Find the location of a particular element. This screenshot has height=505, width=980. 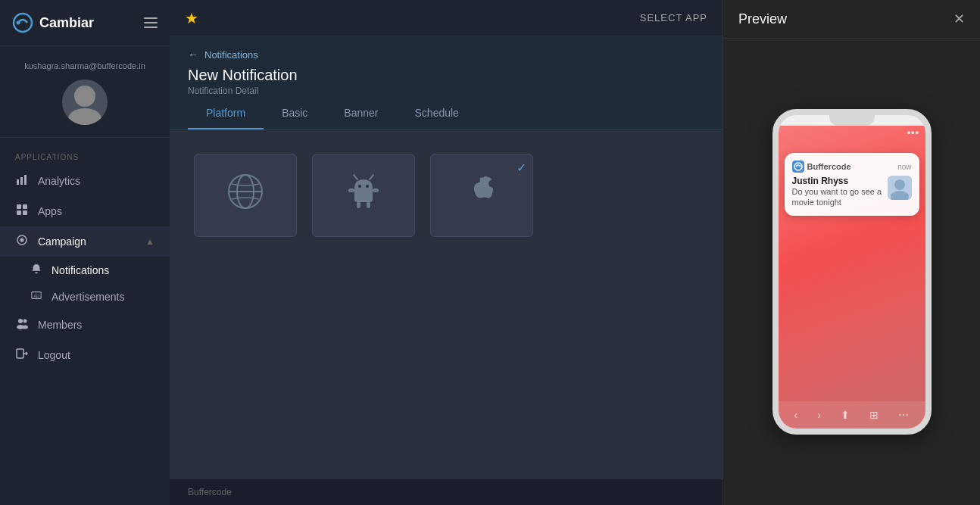

campaign-submenu: Notifications AD Advertisements is located at coordinates (85, 283).